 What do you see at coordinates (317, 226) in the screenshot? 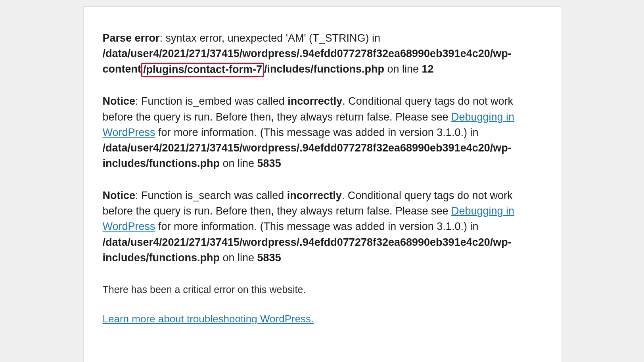
I see `notice2-post-text2: for more information. (This message was …` at bounding box center [317, 226].